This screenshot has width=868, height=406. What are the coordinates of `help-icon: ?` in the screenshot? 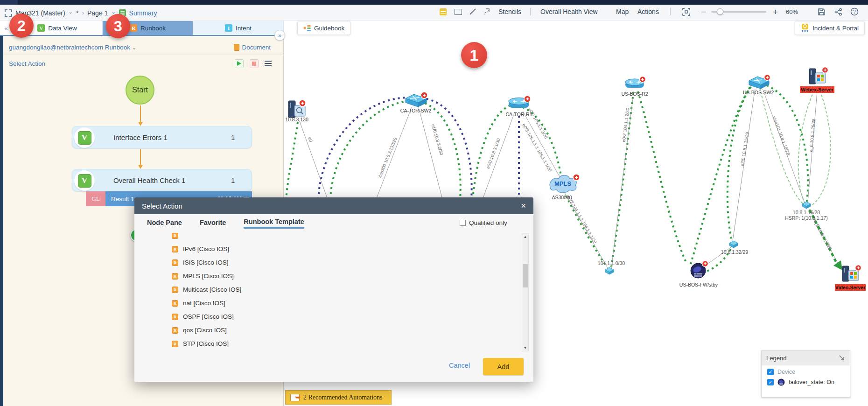 It's located at (854, 12).